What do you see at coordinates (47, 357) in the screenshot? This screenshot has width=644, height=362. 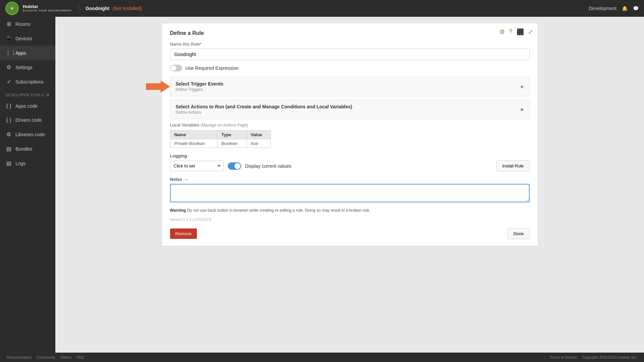 I see `footer-links: Documentation Community Videos FAQ` at bounding box center [47, 357].